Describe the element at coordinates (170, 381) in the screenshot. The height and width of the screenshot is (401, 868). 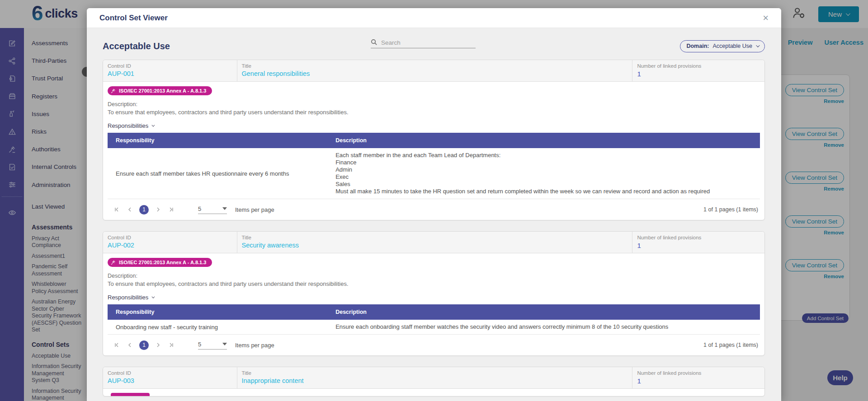
I see `control-id-link: AUP-003` at that location.